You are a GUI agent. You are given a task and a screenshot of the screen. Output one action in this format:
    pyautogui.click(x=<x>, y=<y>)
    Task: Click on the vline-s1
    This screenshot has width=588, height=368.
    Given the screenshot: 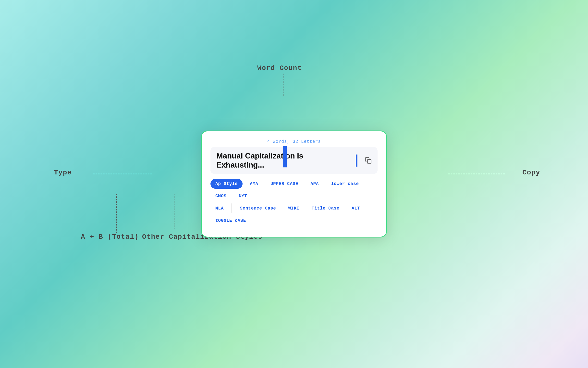 What is the action you would take?
    pyautogui.click(x=174, y=211)
    